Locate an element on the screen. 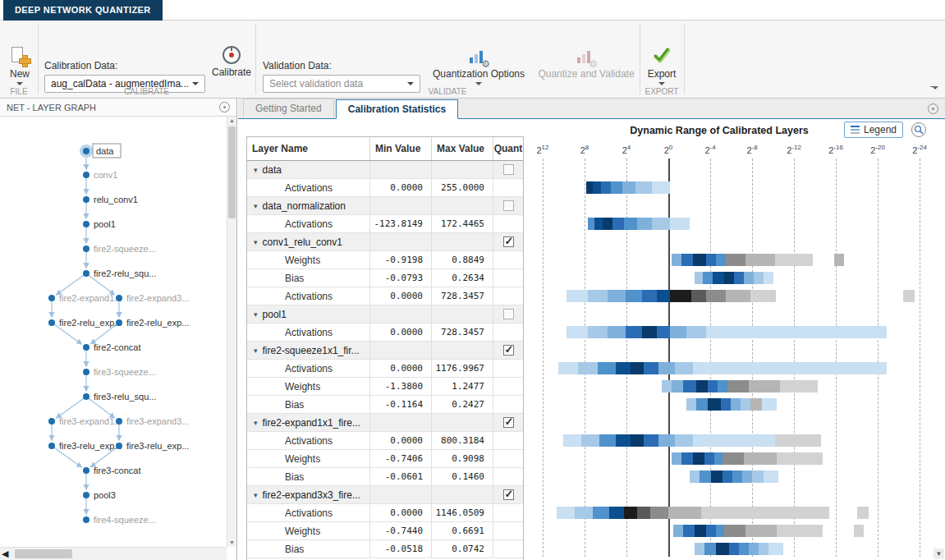 The image size is (945, 560). layer-graph-vertical-scrollbar: ▲ ▼ is located at coordinates (232, 332).